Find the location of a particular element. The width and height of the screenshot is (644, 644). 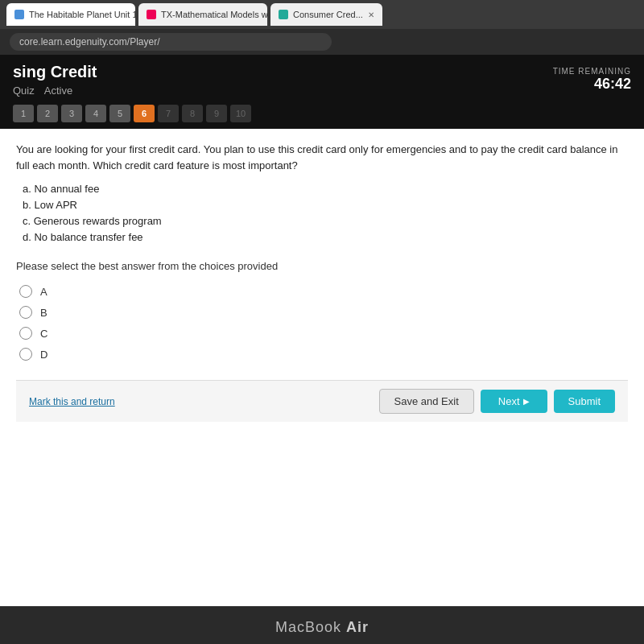

browser-bar: The Habitable Planet Unit 10 · ✕ TX-Math… is located at coordinates (322, 14).